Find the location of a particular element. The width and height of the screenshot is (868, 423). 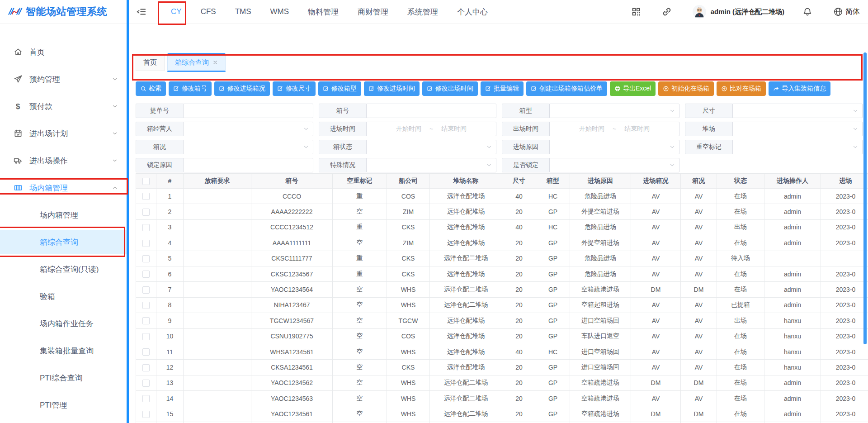

avatar is located at coordinates (699, 12).